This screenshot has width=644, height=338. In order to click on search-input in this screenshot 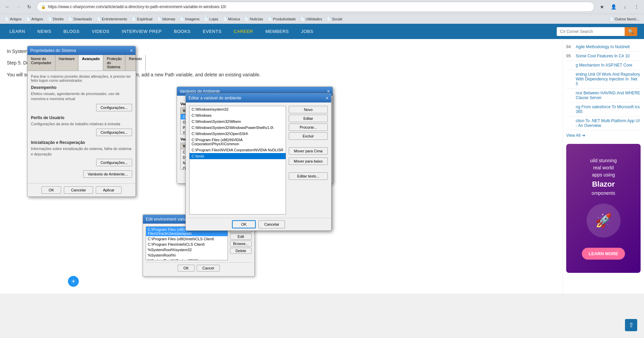, I will do `click(591, 32)`.